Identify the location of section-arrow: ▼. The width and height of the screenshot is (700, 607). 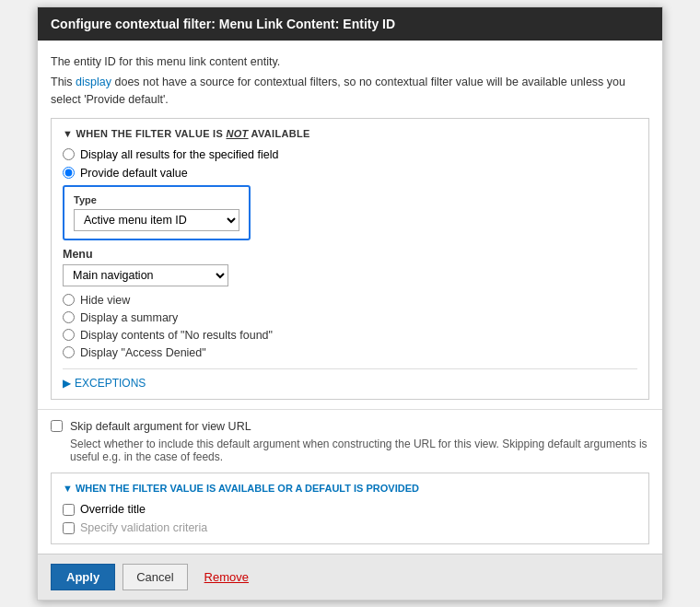
(70, 134).